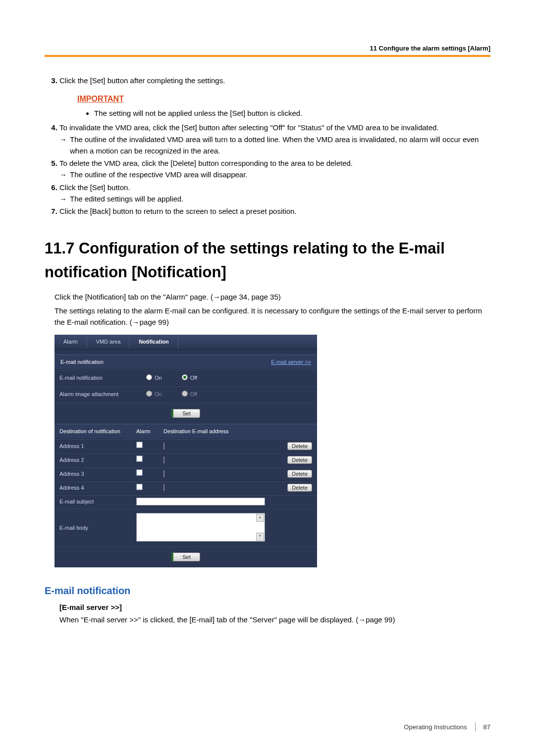 The image size is (535, 756). What do you see at coordinates (275, 199) in the screenshot?
I see `step-6-result: → The edited settings will be applied.` at bounding box center [275, 199].